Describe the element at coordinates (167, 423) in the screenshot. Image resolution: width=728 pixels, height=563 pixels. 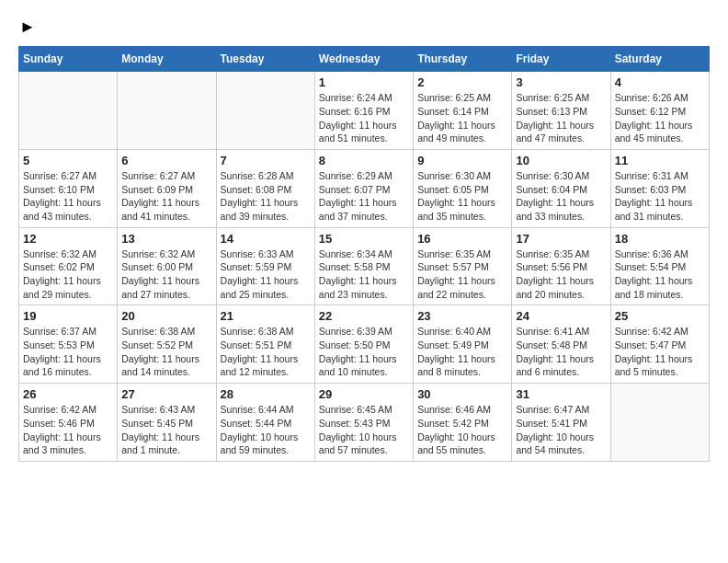
I see `calendar-cell: 27Sunrise: 6:43 AM Sunset: 5:45 PM Dayli…` at that location.